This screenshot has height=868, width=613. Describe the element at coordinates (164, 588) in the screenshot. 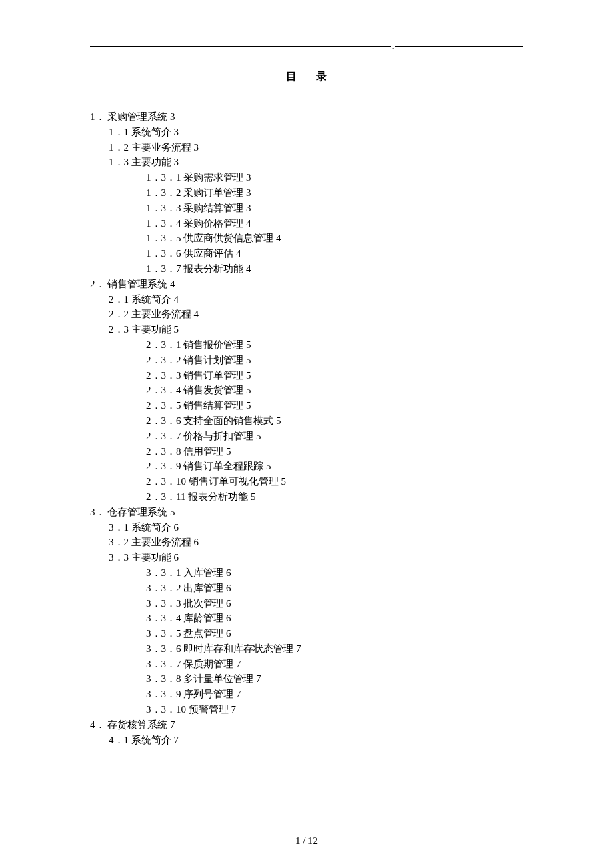

I see `toc-entry-number: 3．3．2` at that location.